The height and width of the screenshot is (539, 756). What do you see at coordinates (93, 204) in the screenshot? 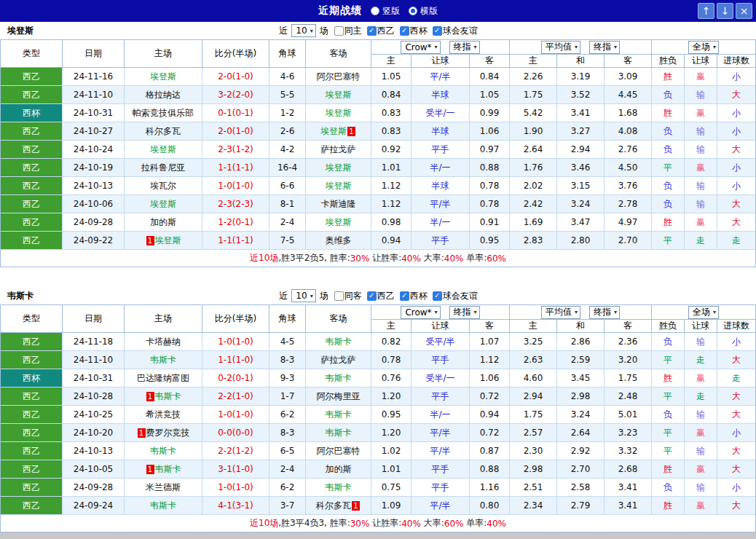
I see `match-date: 24-10-06` at bounding box center [93, 204].